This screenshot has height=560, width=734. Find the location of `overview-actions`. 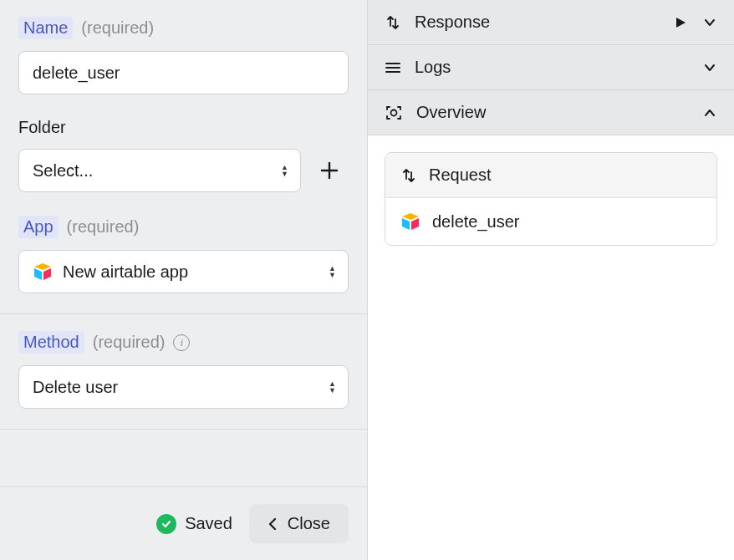

overview-actions is located at coordinates (710, 113).